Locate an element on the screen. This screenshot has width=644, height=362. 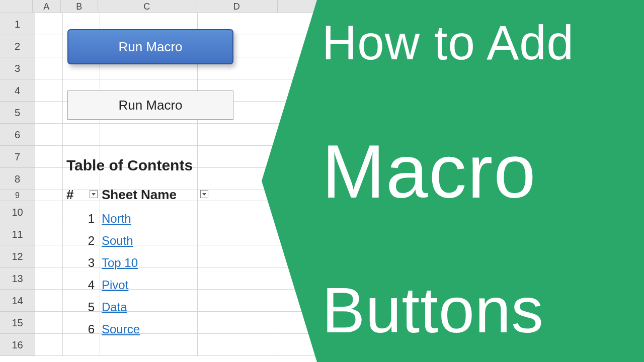
row-header: 9 is located at coordinates (18, 196).